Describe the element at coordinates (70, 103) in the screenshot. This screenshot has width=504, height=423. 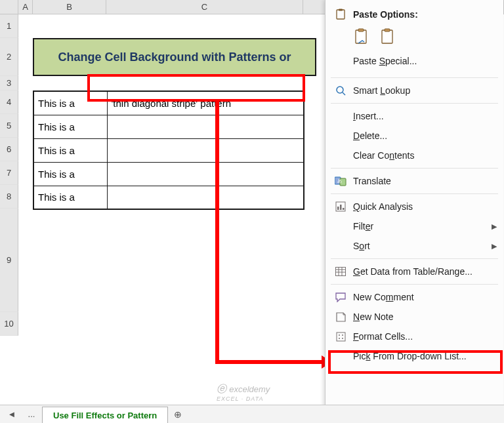
I see `cell-b4: This is a` at that location.